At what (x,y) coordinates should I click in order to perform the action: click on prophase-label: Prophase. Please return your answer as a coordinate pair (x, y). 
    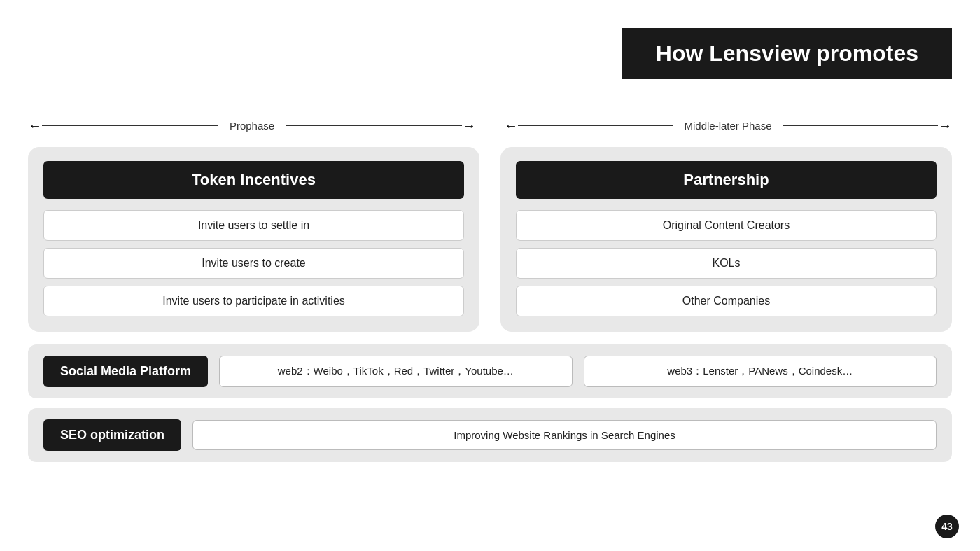
    Looking at the image, I should click on (252, 126).